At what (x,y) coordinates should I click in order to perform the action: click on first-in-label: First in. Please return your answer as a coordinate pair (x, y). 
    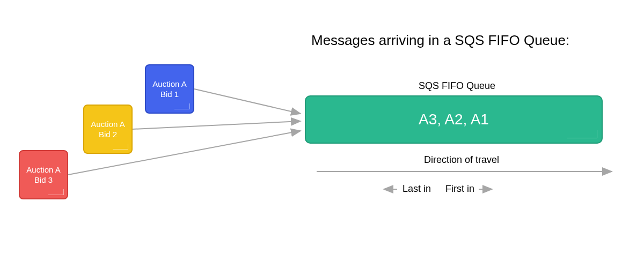
    Looking at the image, I should click on (460, 189).